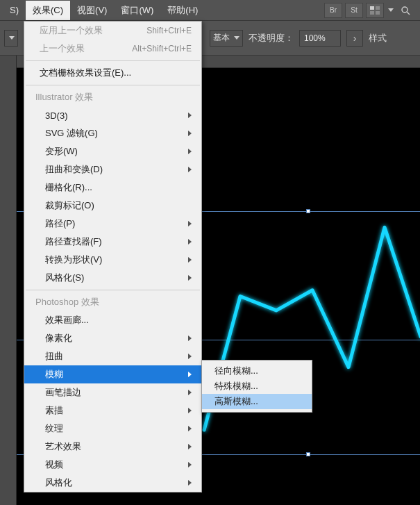  Describe the element at coordinates (354, 10) in the screenshot. I see `stock-icon: St` at that location.